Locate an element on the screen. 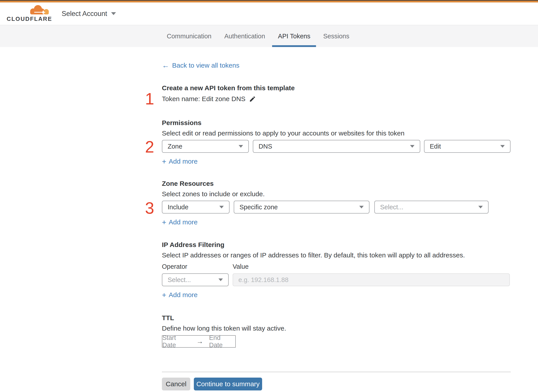  ip-filtering-grid: Operator Value Select... is located at coordinates (336, 274).